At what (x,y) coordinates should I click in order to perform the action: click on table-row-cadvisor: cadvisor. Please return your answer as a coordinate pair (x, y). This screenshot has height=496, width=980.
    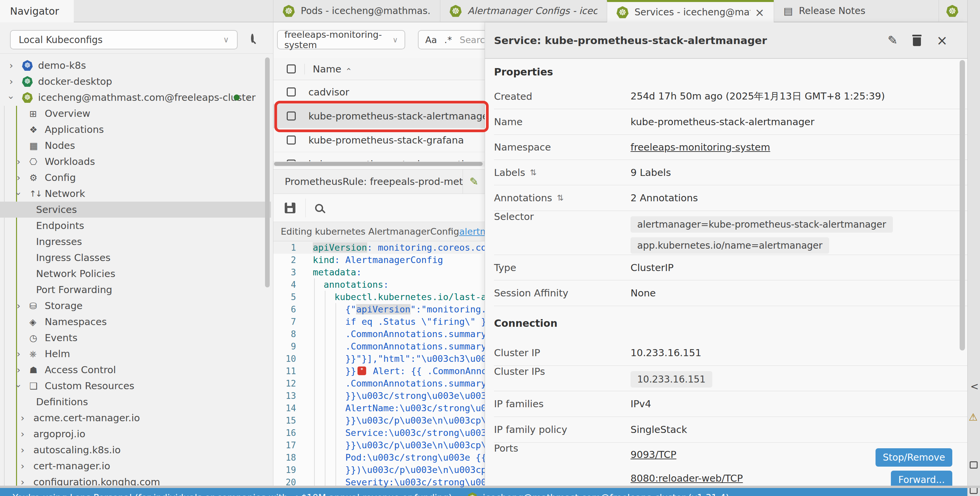
    Looking at the image, I should click on (379, 92).